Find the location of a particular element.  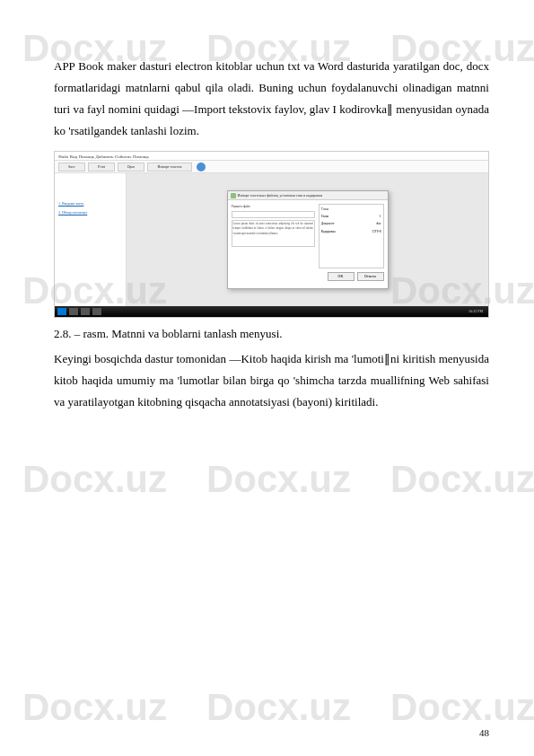

app-sidebar: 1. Вводная часть 2. Обзор основных is located at coordinates (91, 240).